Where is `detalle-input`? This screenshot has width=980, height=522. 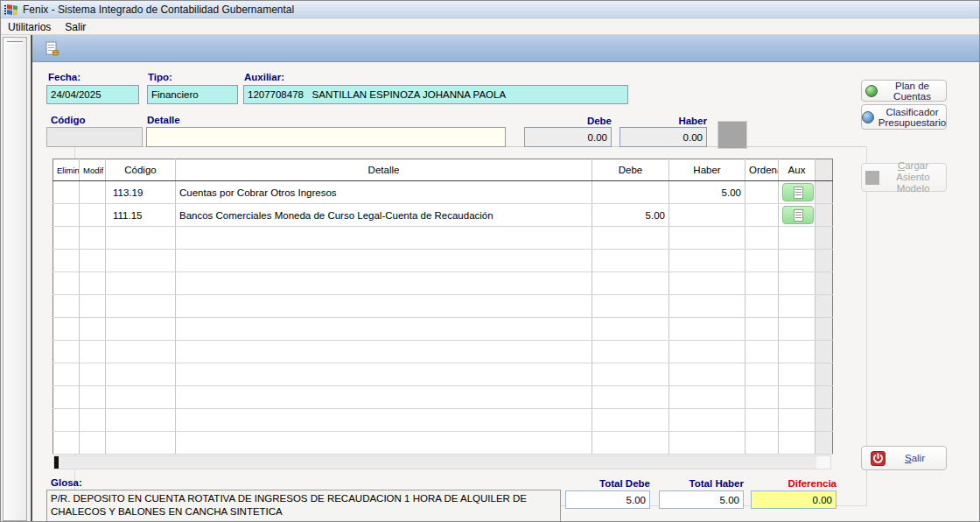 detalle-input is located at coordinates (326, 137).